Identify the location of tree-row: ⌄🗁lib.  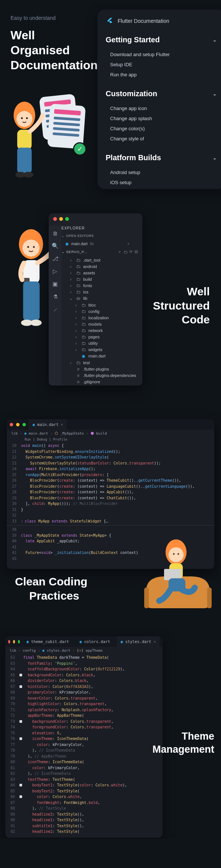
(98, 298).